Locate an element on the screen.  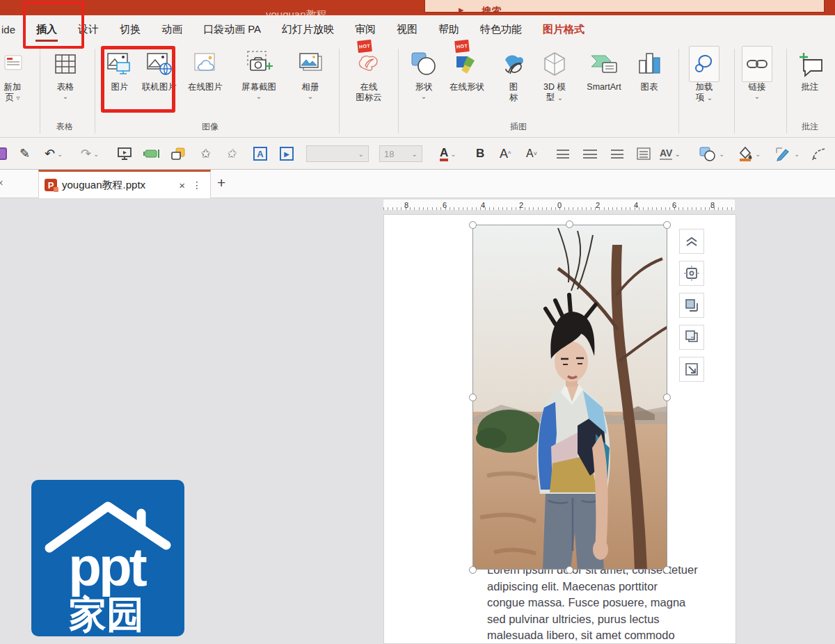
star-icon: ✩ is located at coordinates (232, 154).